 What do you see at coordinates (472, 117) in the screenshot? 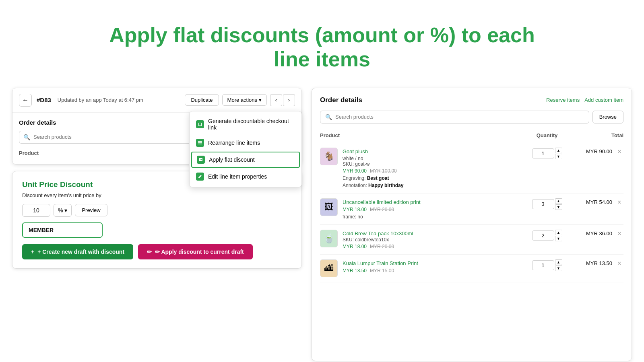
I see `right-search-row: 🔍 Browse` at bounding box center [472, 117].